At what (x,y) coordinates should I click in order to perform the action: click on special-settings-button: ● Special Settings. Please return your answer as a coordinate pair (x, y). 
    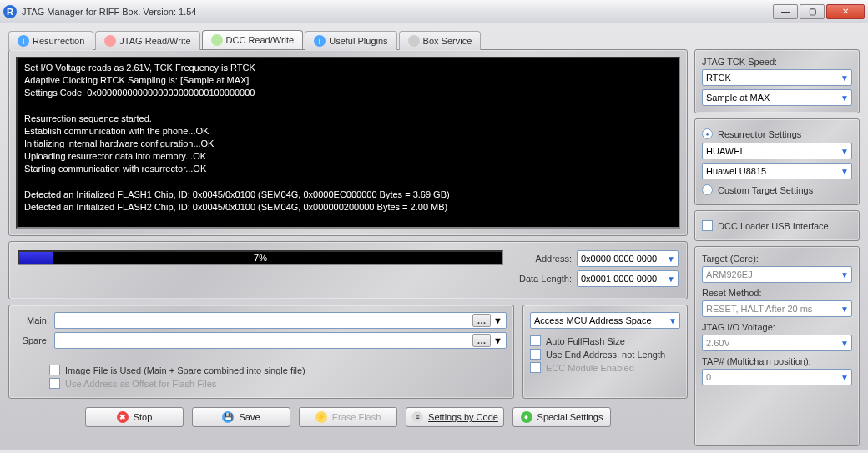
    Looking at the image, I should click on (562, 417).